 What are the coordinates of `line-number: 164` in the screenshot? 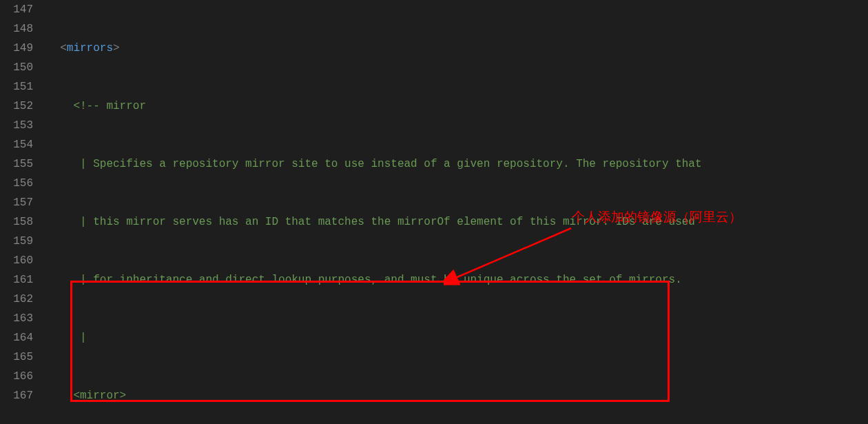 It's located at (17, 338).